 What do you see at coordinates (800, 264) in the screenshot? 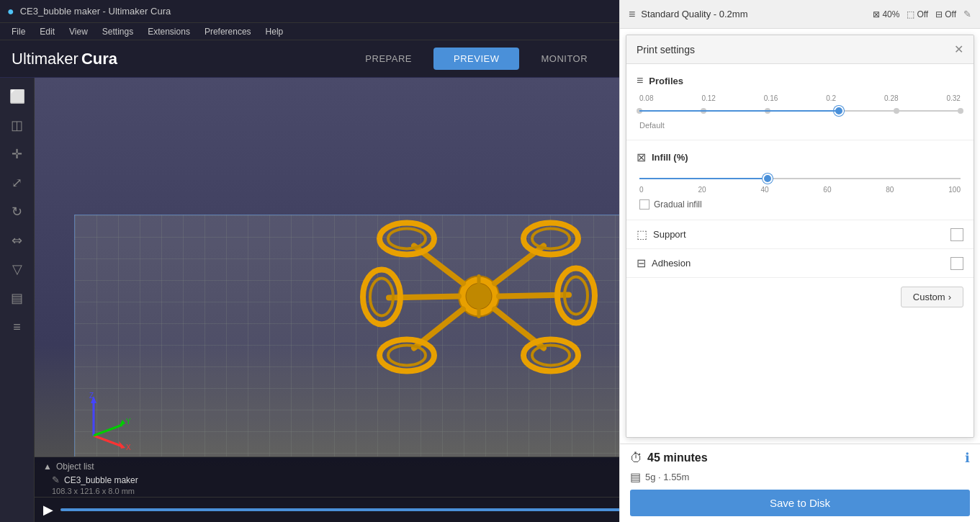
I see `adhesion-row: ⊟ Adhesion` at bounding box center [800, 264].